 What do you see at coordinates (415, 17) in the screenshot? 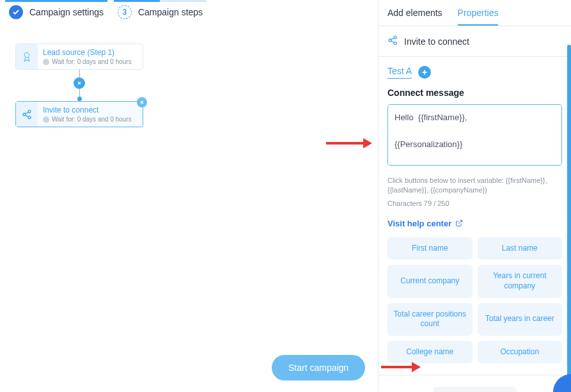
I see `tab-add-elements: Add elements` at bounding box center [415, 17].